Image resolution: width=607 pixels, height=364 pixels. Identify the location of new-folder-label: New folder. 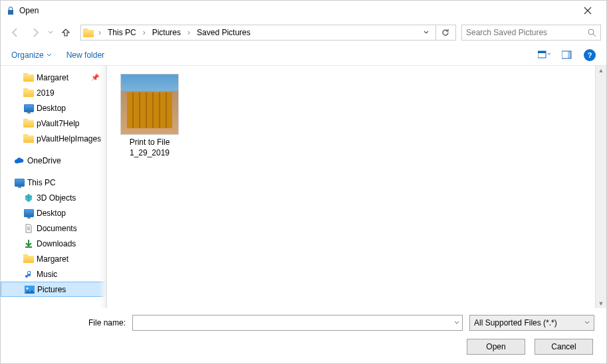
(85, 55).